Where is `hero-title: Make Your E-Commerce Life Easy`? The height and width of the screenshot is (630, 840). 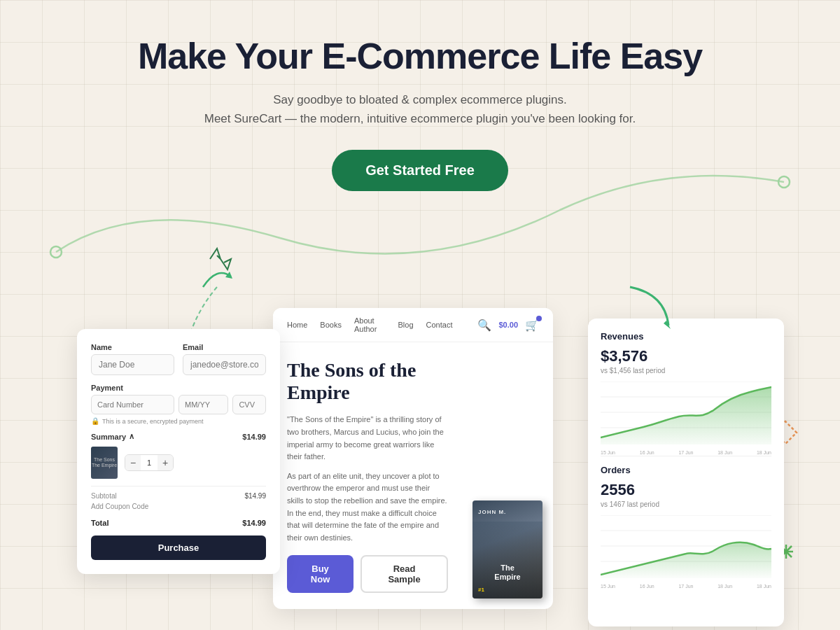
hero-title: Make Your E-Commerce Life Easy is located at coordinates (420, 56).